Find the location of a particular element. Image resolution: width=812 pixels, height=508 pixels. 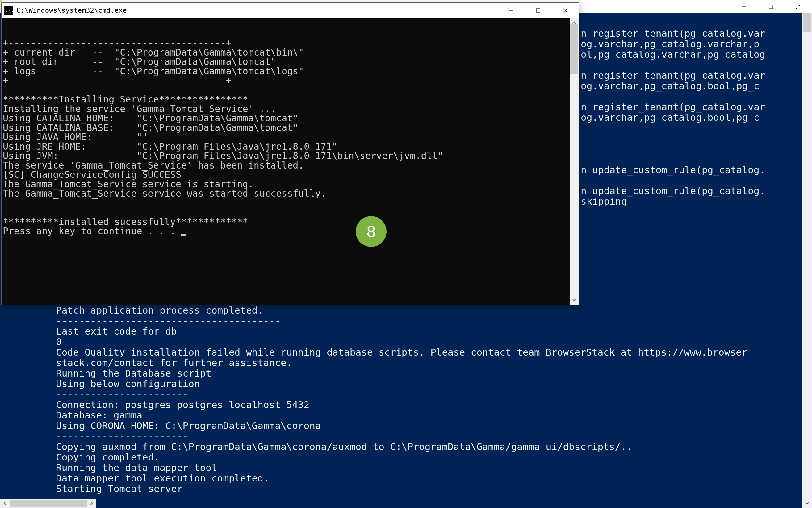

cmd-titlebar: C:\. C:\Windows\system32\cmd.exe is located at coordinates (290, 10).